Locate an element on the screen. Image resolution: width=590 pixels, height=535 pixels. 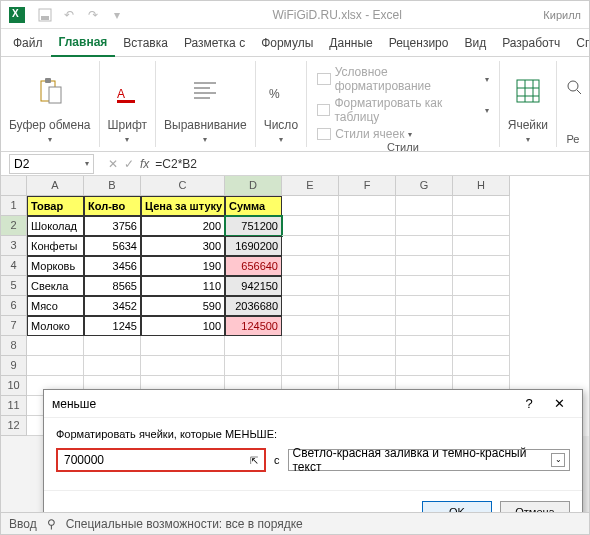
column-header-d: D is located at coordinates (254, 186).